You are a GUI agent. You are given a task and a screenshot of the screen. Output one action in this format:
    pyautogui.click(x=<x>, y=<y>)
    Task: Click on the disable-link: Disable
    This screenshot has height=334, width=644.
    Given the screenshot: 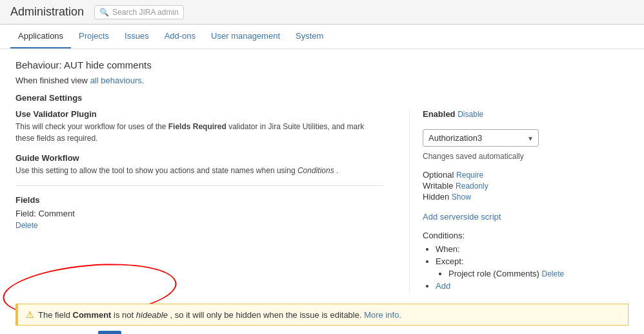 What is the action you would take?
    pyautogui.click(x=470, y=114)
    